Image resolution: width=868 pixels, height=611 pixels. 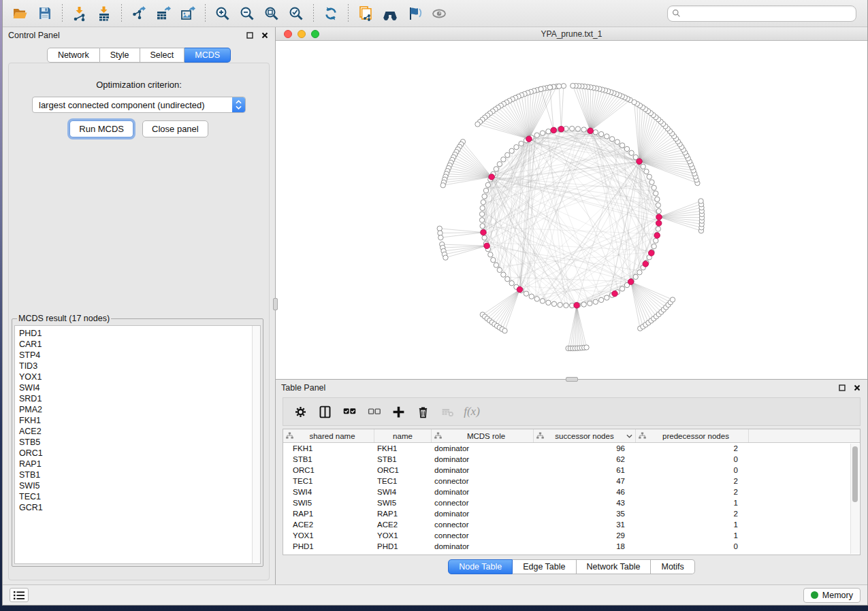 What do you see at coordinates (135, 453) in the screenshot?
I see `mcds-result-item: ORC1` at bounding box center [135, 453].